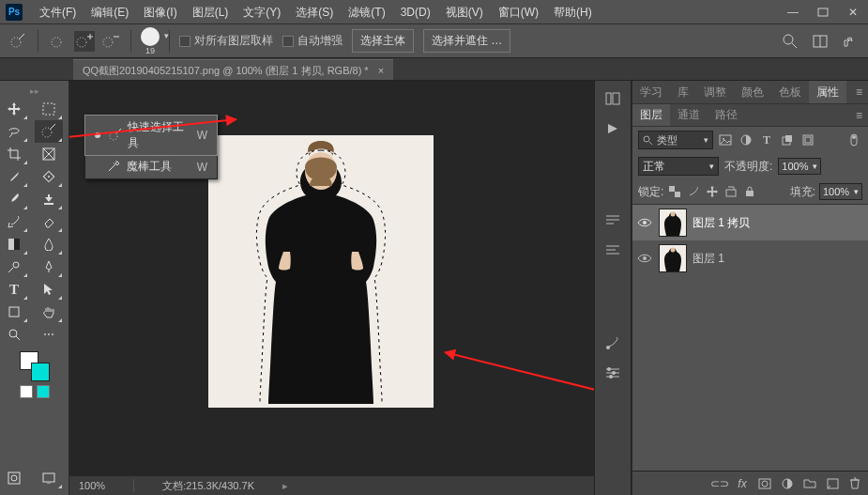  What do you see at coordinates (853, 12) in the screenshot?
I see `window-close: ✕` at bounding box center [853, 12].